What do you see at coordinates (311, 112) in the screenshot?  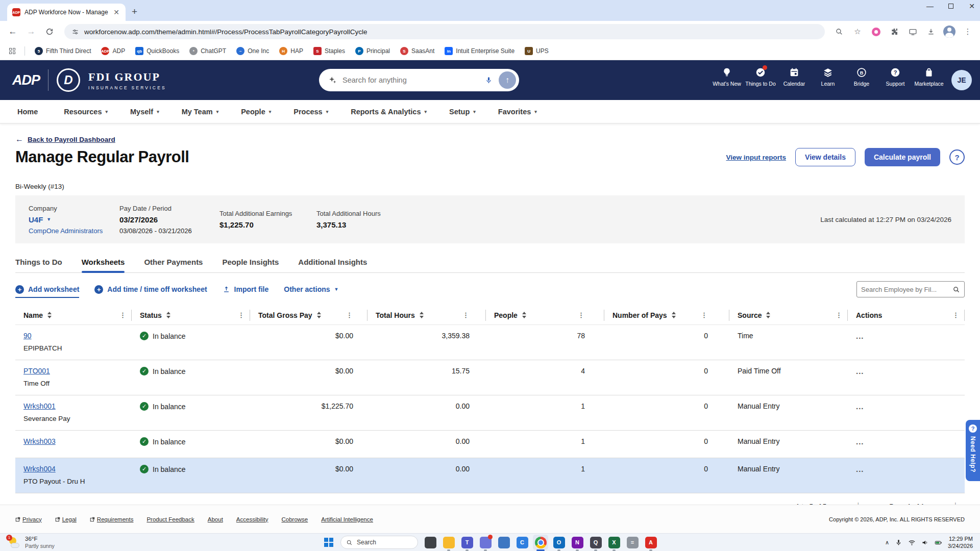 I see `nav-menu-item: Process▾` at bounding box center [311, 112].